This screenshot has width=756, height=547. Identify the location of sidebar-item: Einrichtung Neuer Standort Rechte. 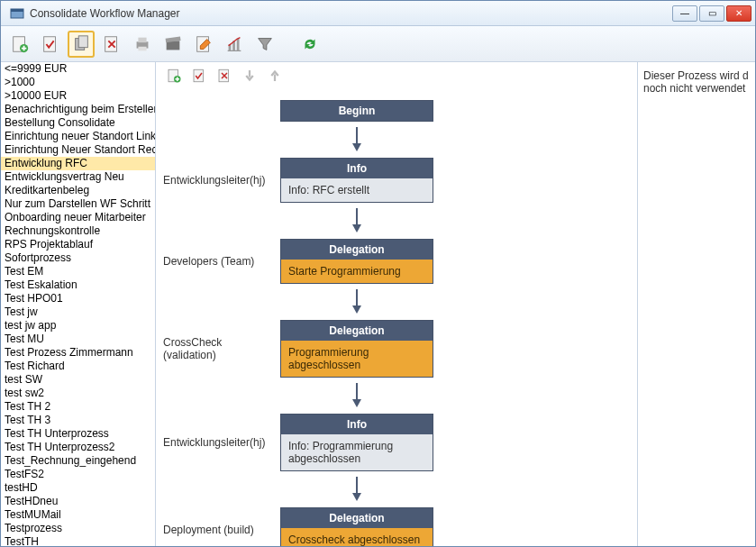
(77, 150).